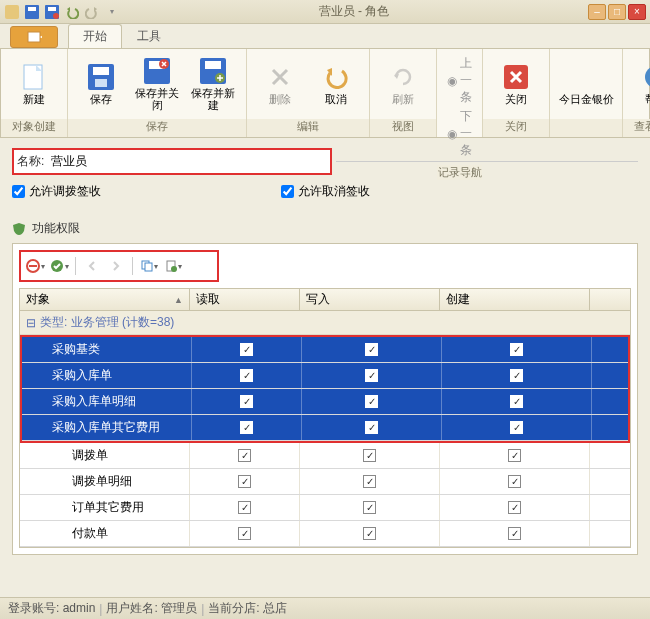 The width and height of the screenshot is (650, 619). What do you see at coordinates (52, 12) in the screenshot?
I see `qat-saveclose-icon` at bounding box center [52, 12].